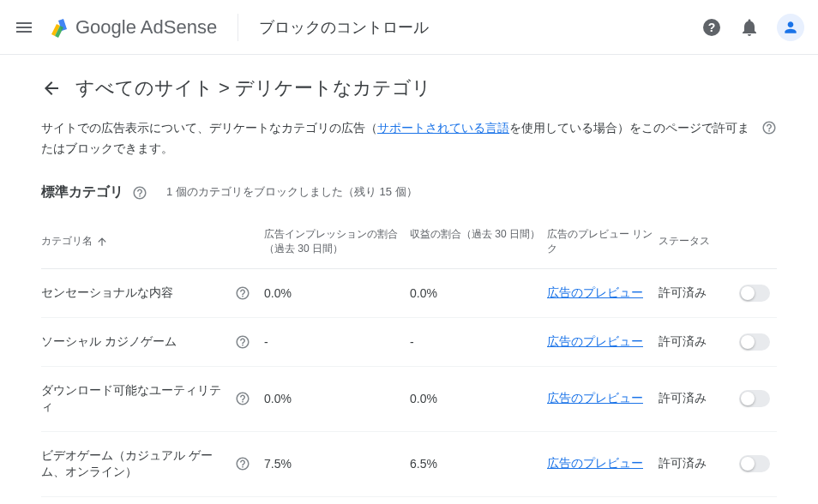  I want to click on category-name-cell: センセーショナルな内容, so click(153, 293).